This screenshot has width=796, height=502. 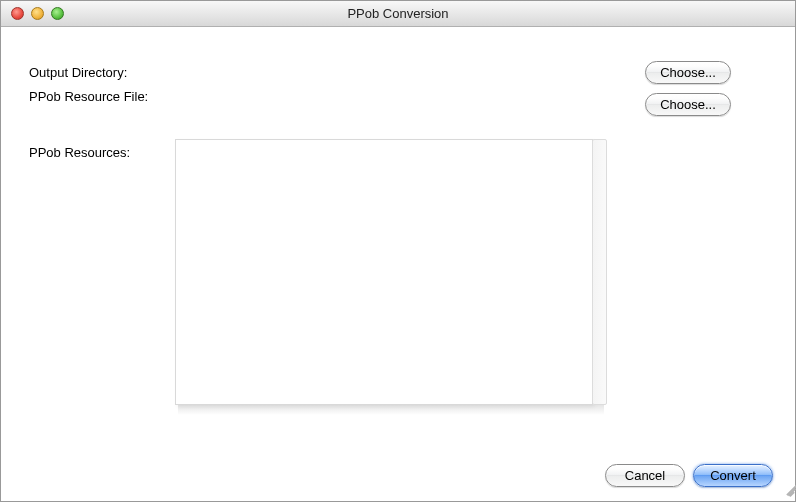 I want to click on resize-grip-icon, so click(x=786, y=492).